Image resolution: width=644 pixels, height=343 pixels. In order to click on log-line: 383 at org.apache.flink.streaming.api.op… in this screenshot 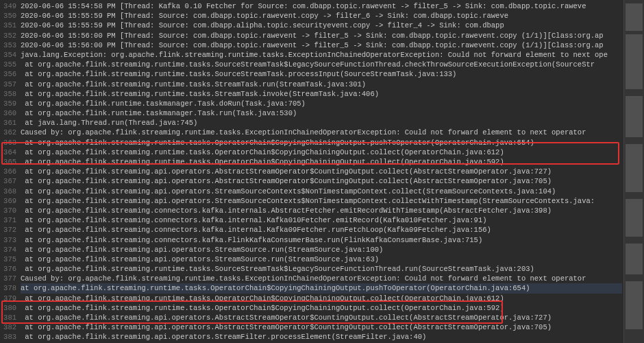, I will do `click(311, 337)`.